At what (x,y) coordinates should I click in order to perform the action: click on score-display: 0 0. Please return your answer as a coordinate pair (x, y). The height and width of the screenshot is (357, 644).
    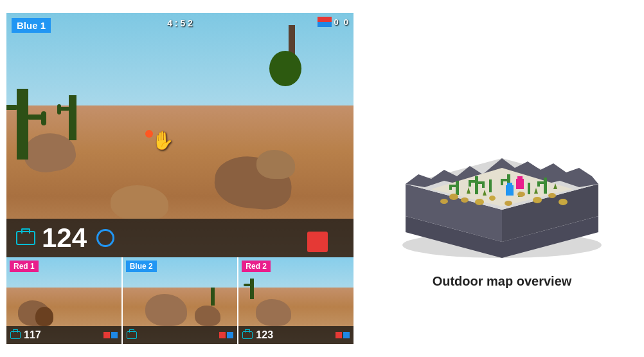
    Looking at the image, I should click on (333, 22).